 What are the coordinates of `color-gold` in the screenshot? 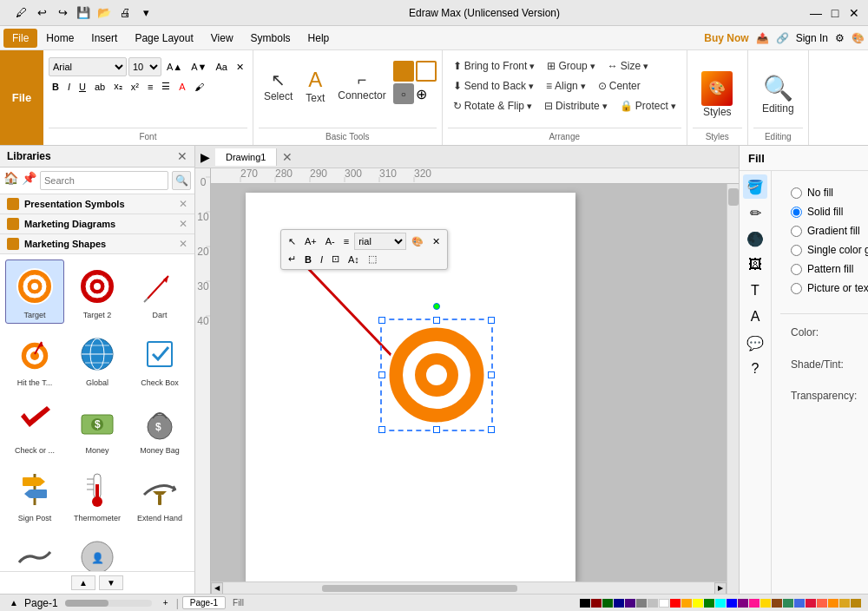 It's located at (766, 603).